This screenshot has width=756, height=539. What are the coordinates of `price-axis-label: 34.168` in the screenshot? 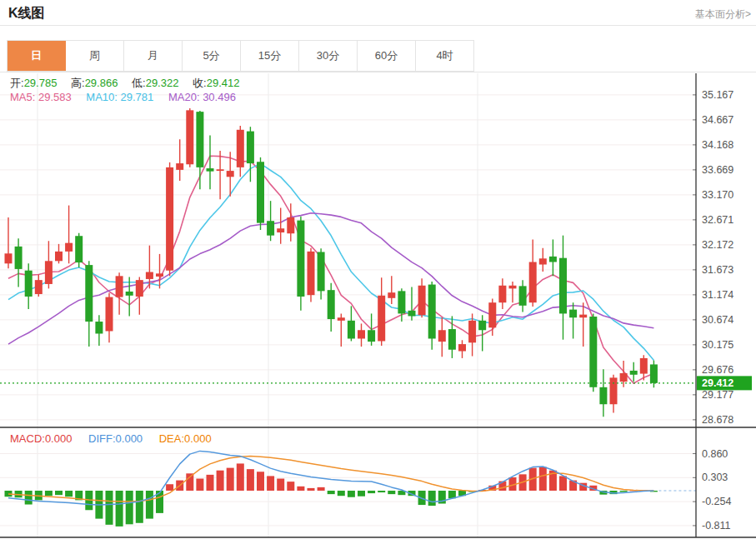 It's located at (718, 145).